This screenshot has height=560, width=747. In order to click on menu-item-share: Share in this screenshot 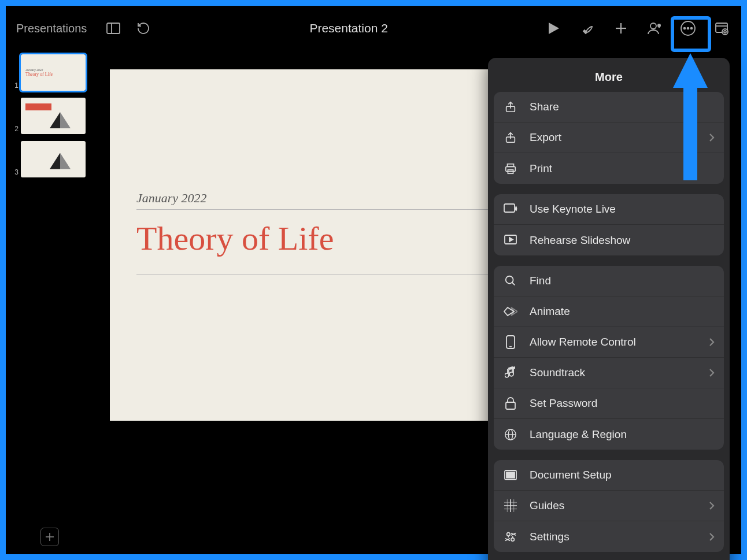, I will do `click(609, 107)`.